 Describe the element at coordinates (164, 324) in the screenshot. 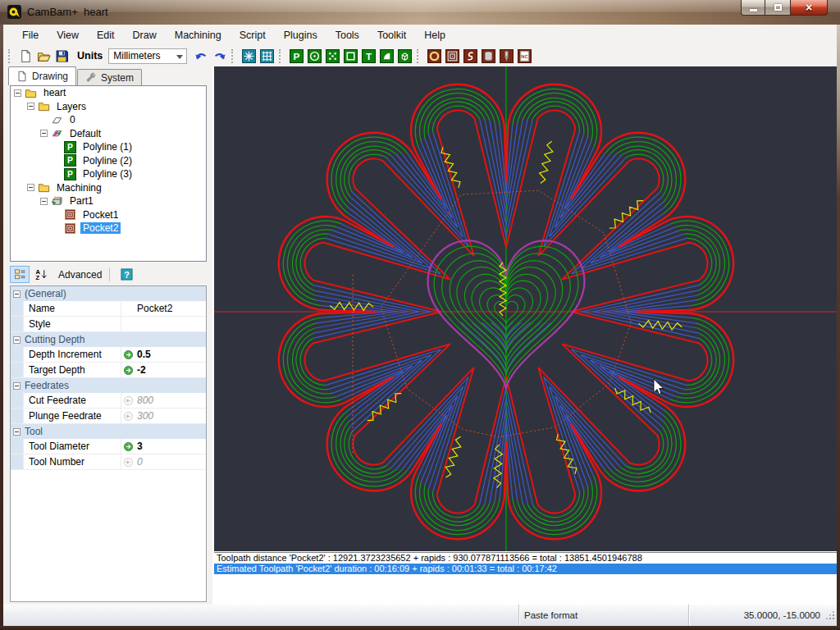

I see `property-value-cell` at that location.